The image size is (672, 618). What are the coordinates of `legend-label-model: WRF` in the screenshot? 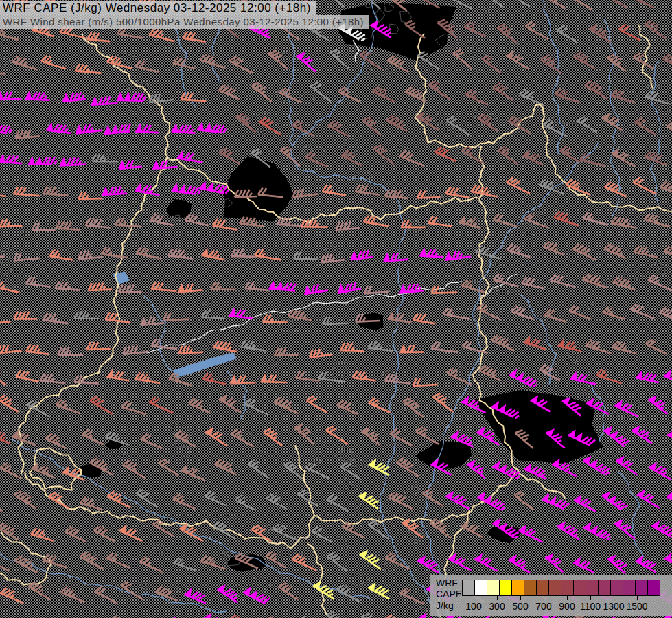 It's located at (447, 583).